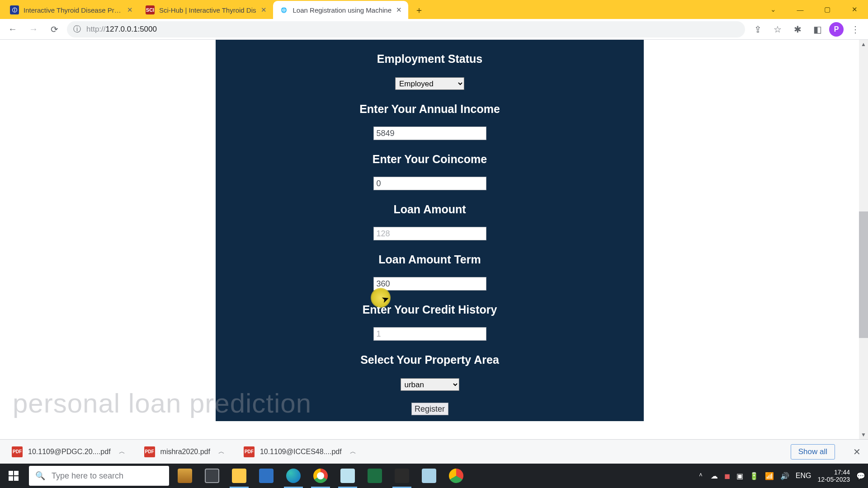 The image size is (868, 488). I want to click on reload-button: ⟳, so click(54, 29).